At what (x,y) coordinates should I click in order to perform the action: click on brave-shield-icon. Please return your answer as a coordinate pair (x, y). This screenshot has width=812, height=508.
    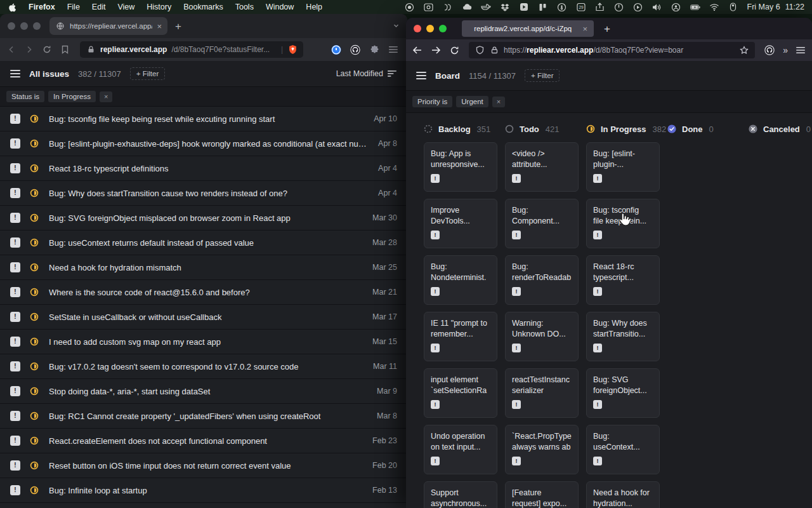
    Looking at the image, I should click on (292, 50).